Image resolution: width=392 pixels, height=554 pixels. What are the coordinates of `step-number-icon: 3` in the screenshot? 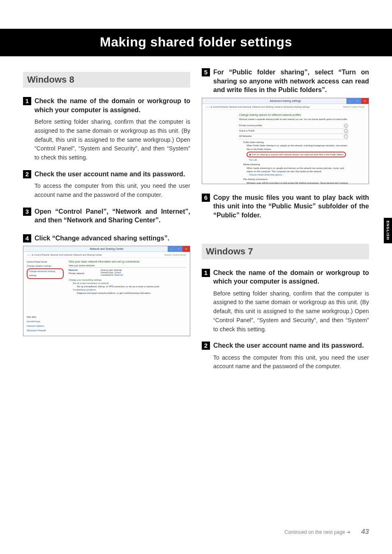 It's located at (27, 212).